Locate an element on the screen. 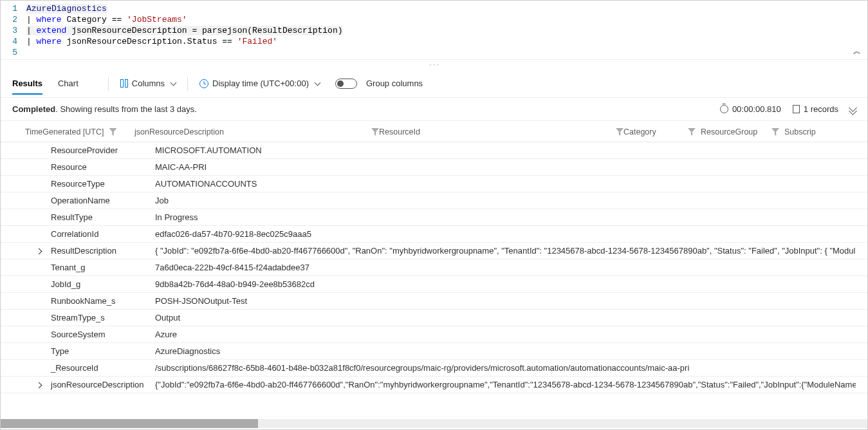 This screenshot has width=868, height=430. table-row: StreamType_sOutput is located at coordinates (434, 318).